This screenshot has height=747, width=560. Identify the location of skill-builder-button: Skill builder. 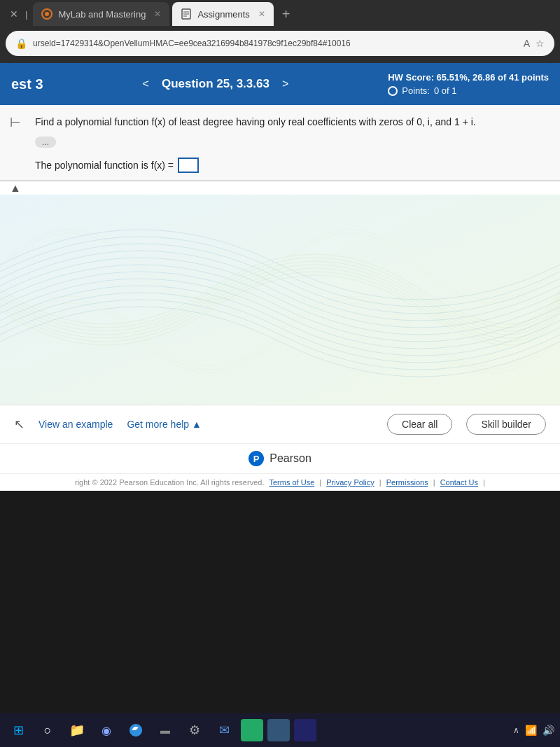
(506, 424).